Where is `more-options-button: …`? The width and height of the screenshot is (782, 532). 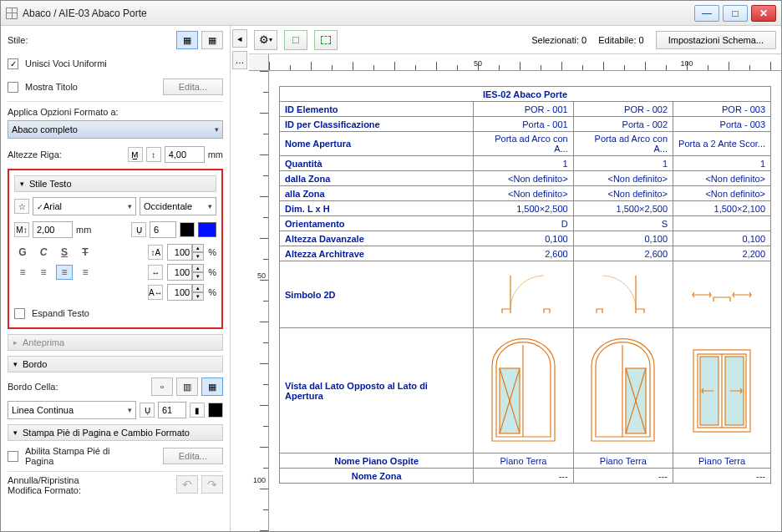
more-options-button: … is located at coordinates (240, 60).